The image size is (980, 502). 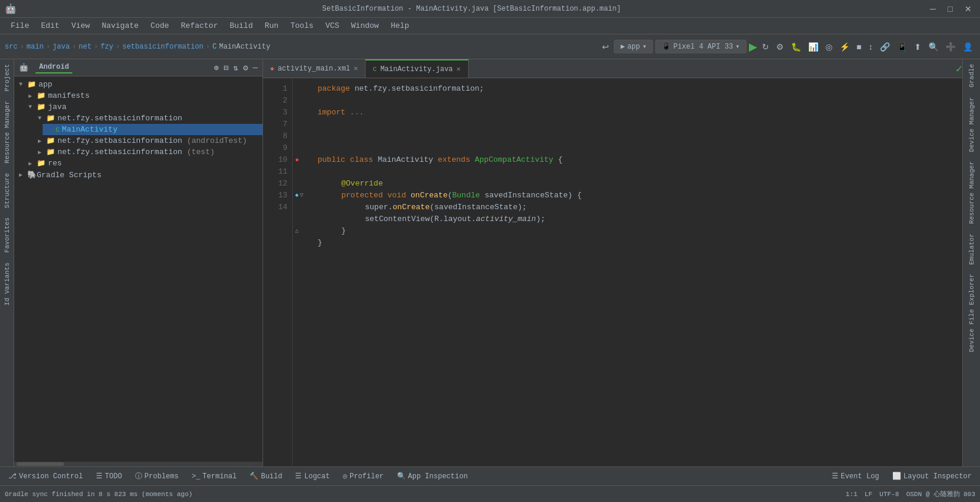 What do you see at coordinates (972, 124) in the screenshot?
I see `right-tab-device-manager: Device Manager` at bounding box center [972, 124].